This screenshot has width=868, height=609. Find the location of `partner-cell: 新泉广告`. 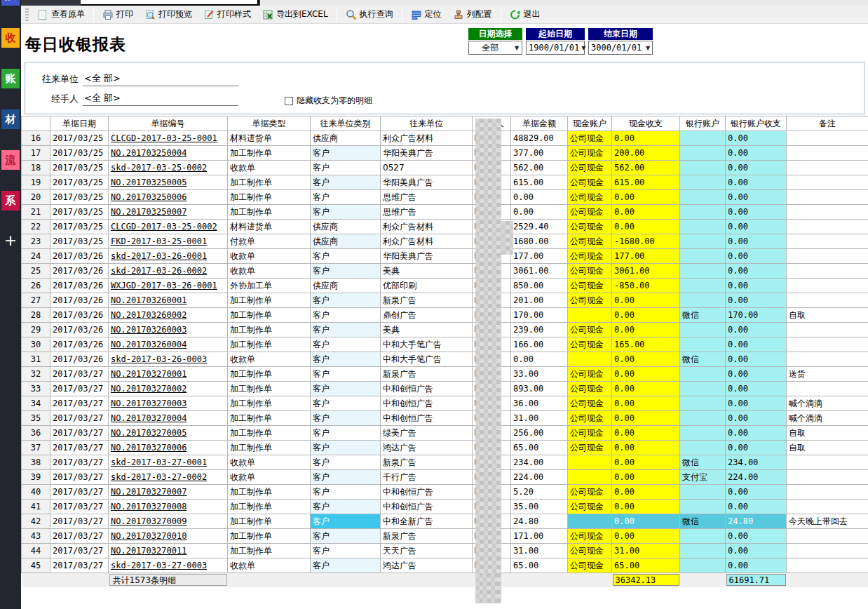

partner-cell: 新泉广告 is located at coordinates (426, 300).